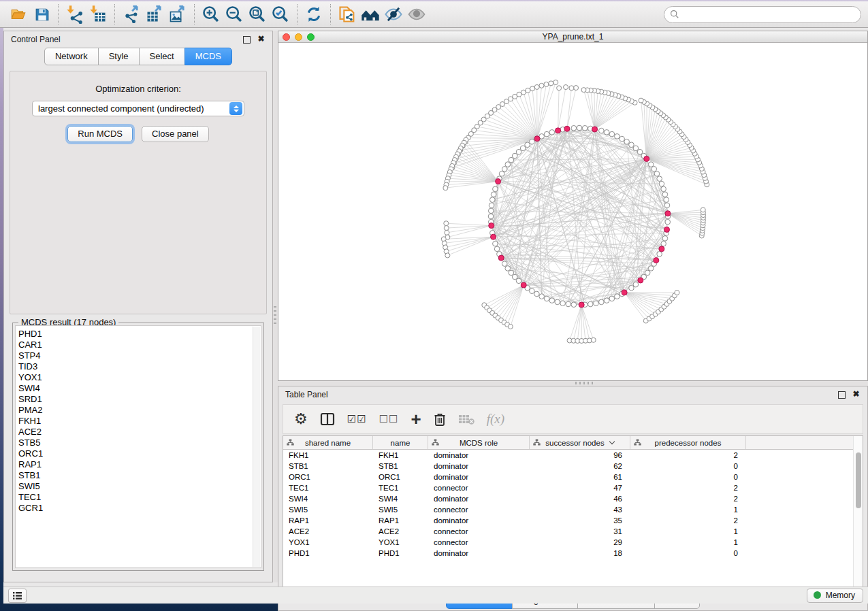 The image size is (868, 611). What do you see at coordinates (573, 488) in the screenshot?
I see `table-row: TEC1TEC1connector472` at bounding box center [573, 488].